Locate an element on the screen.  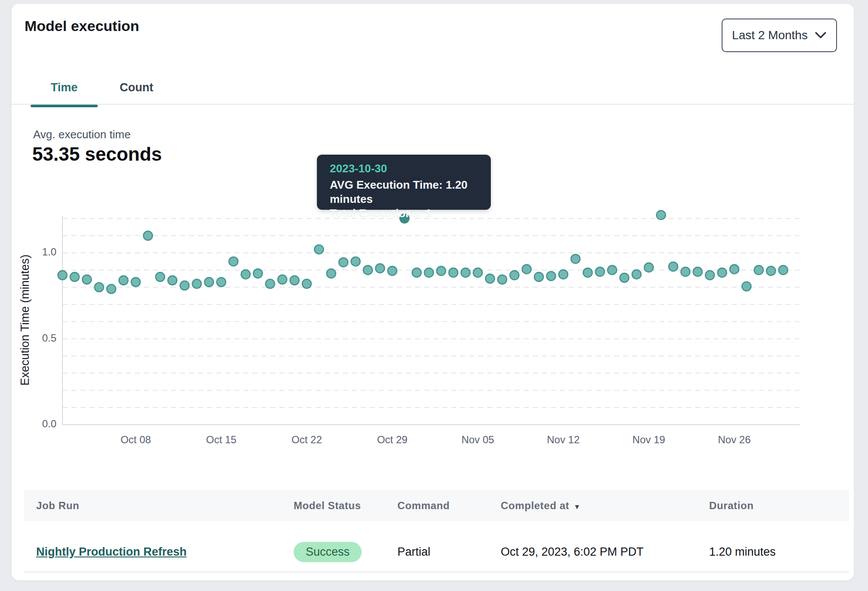
tooltip-avg-execution-time: AVG Execution Time: 1.20 minutes is located at coordinates (404, 192).